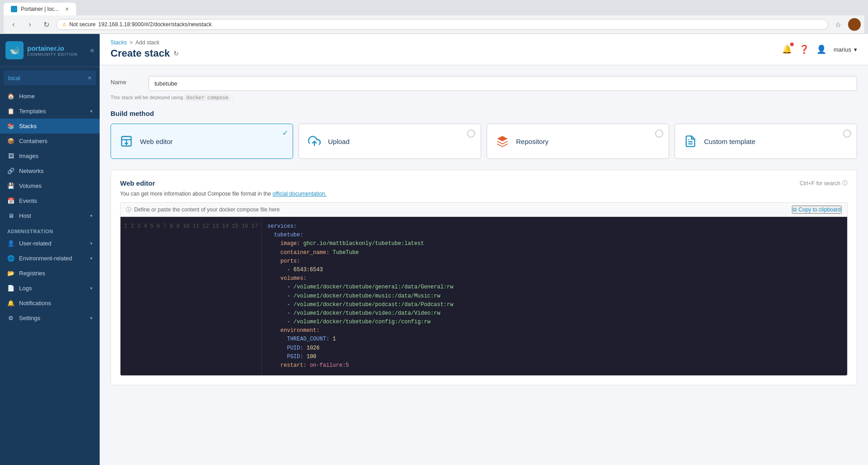 This screenshot has width=868, height=465. What do you see at coordinates (50, 171) in the screenshot?
I see `sidebar-item-networks: 🔗 Networks` at bounding box center [50, 171].